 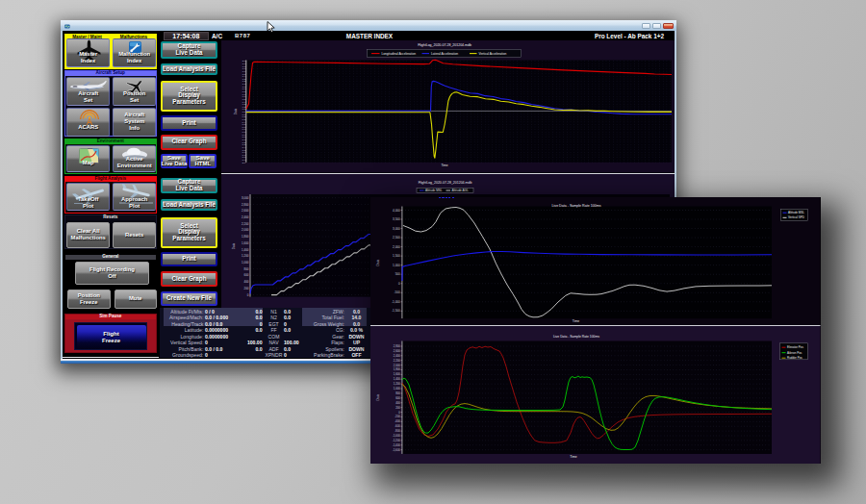 I want to click on svg-text: -1,500, so click(x=396, y=311).